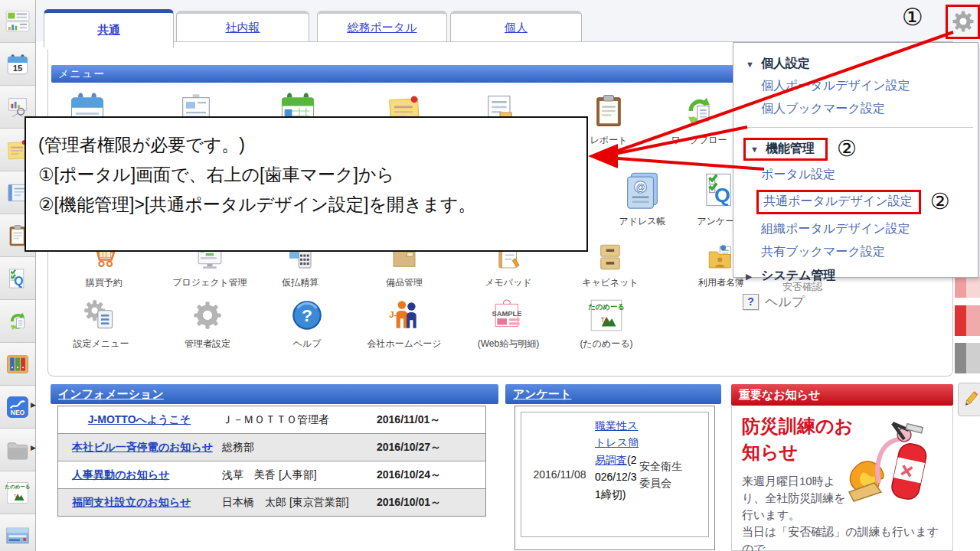  What do you see at coordinates (970, 399) in the screenshot?
I see `pencil-icon` at bounding box center [970, 399].